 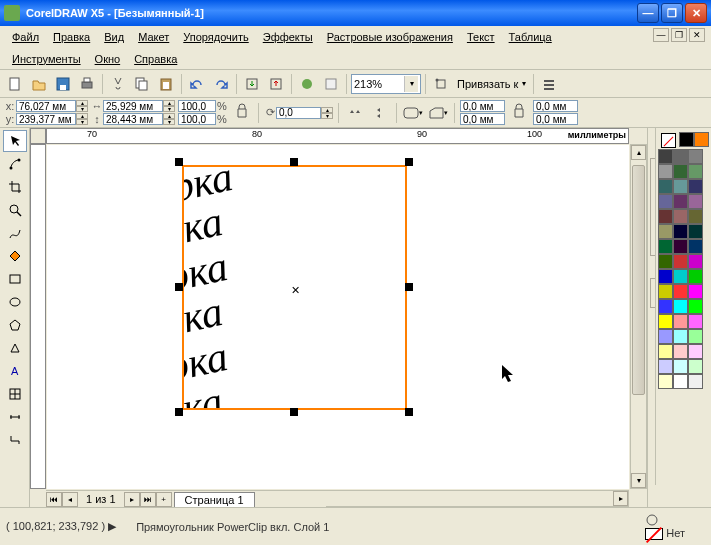 What do you see at coordinates (638, 152) in the screenshot?
I see `scroll-up-button: ▴` at bounding box center [638, 152].